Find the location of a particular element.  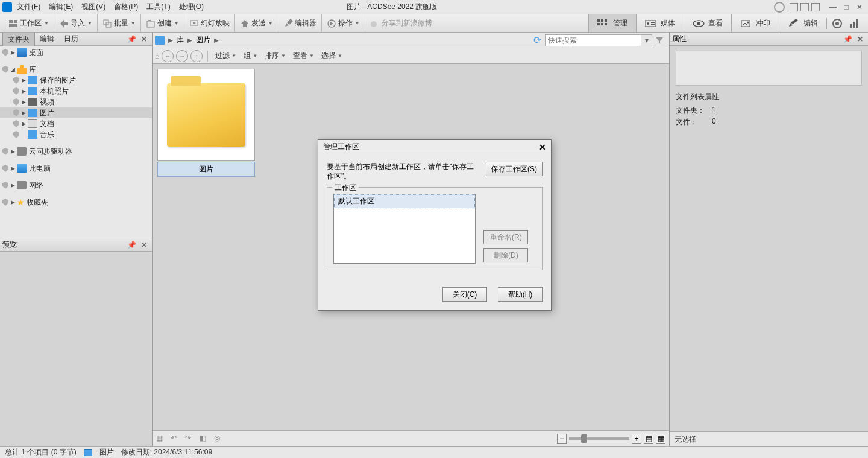

title-bar: 文件(F) 编辑(E) 视图(V) 窗格(P) 工具(T) 处理(O) 图片 -… is located at coordinates (434, 7).